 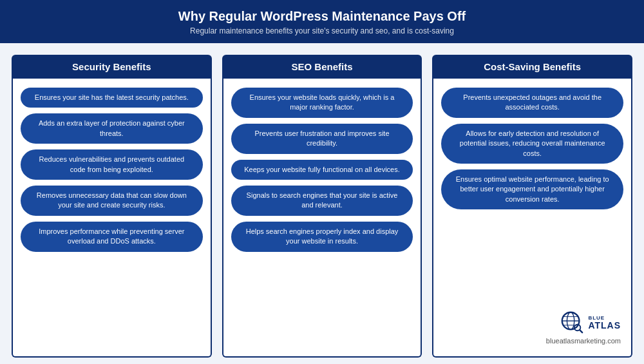 I want to click on cost-column-header: Cost-Saving Benefits, so click(x=532, y=67).